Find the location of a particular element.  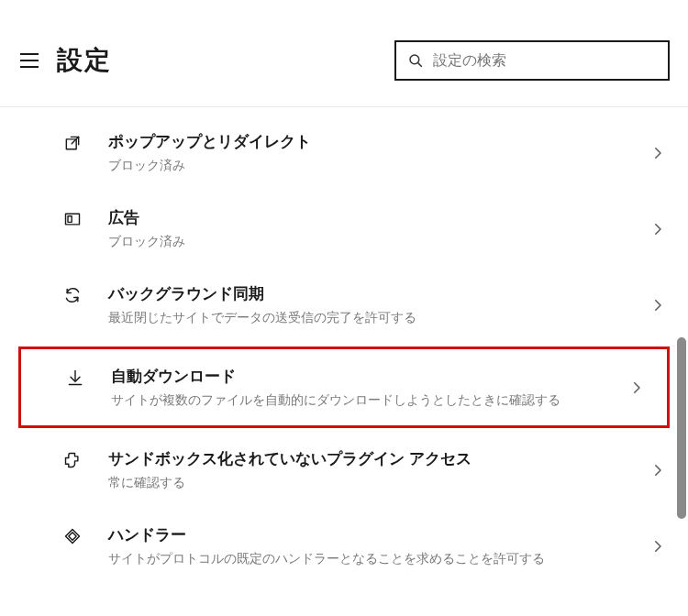

setting-title: サンドボックス化されていないプラグイン アクセス is located at coordinates (375, 458).